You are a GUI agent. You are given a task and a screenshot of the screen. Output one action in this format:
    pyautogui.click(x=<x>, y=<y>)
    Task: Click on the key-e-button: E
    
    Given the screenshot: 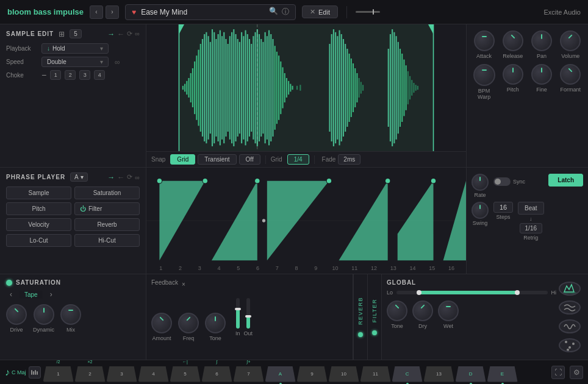 What is the action you would take?
    pyautogui.click(x=503, y=374)
    